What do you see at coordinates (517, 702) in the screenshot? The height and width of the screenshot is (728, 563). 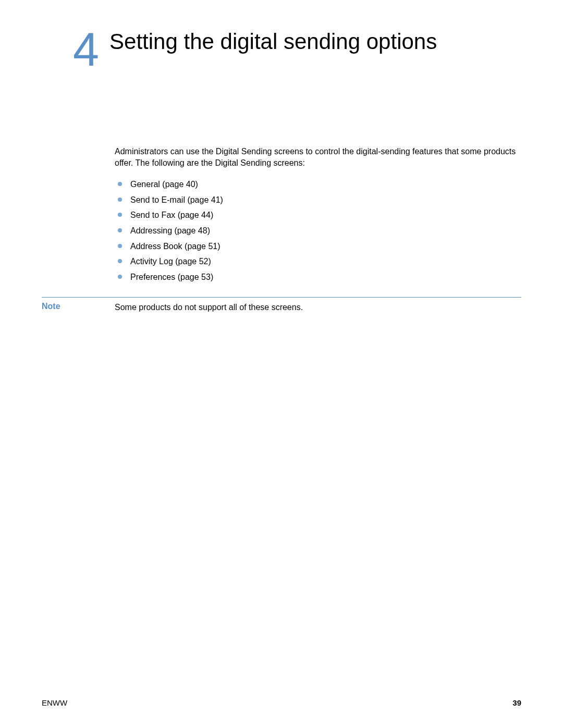 I see `footer-page-number: 39` at bounding box center [517, 702].